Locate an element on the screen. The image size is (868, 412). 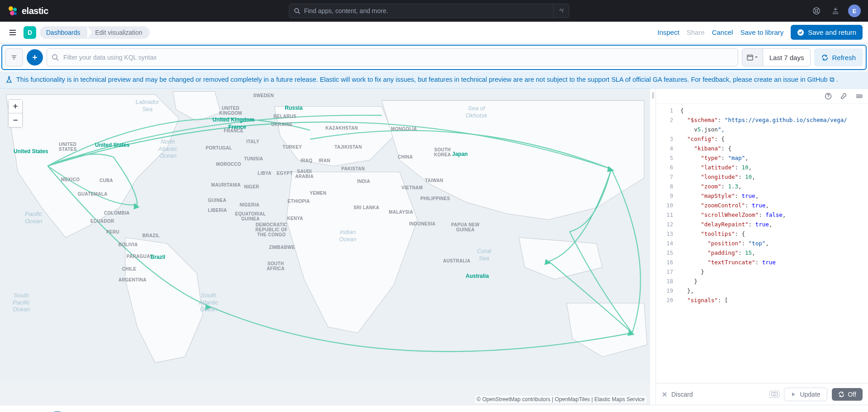
map-country-label: DEMOCRATICREPUBLIC OFTHE CONGO is located at coordinates (271, 229).